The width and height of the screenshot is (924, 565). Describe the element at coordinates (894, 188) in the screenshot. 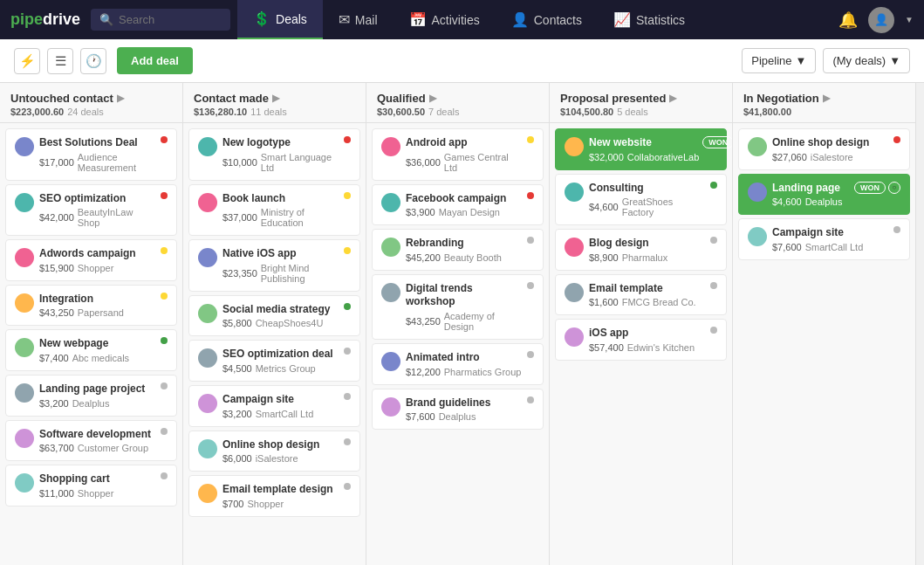

I see `card-action-4-1: ○` at that location.